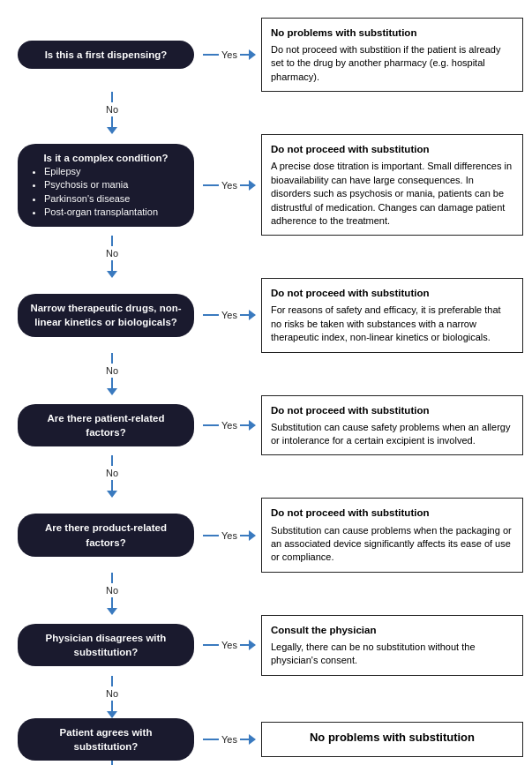 The width and height of the screenshot is (532, 765). What do you see at coordinates (229, 185) in the screenshot?
I see `yes-label-2: Yes` at bounding box center [229, 185].